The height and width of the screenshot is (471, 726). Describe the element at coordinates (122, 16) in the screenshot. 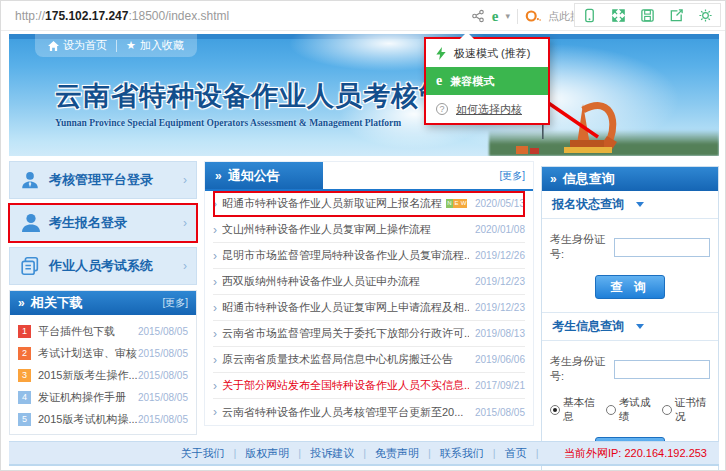

I see `url-display: http://175.102.17.247:18500/index.shtml` at that location.